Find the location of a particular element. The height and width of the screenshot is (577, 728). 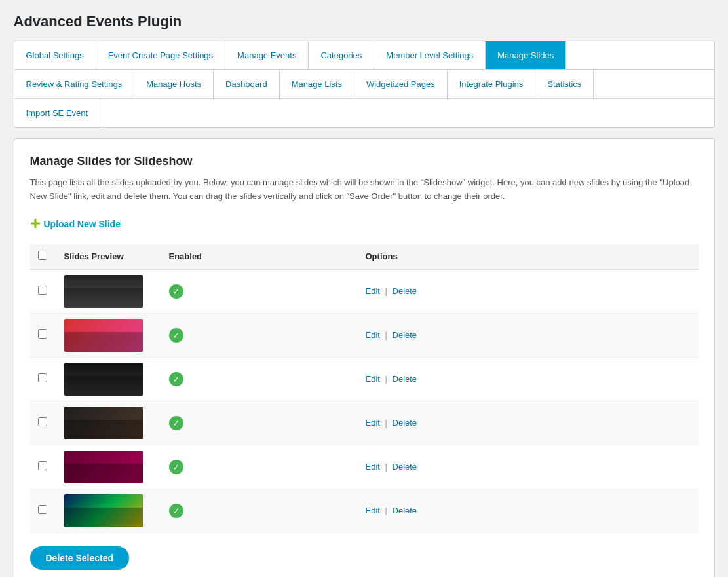

tabs-row-3: Import SE Event is located at coordinates (364, 113).